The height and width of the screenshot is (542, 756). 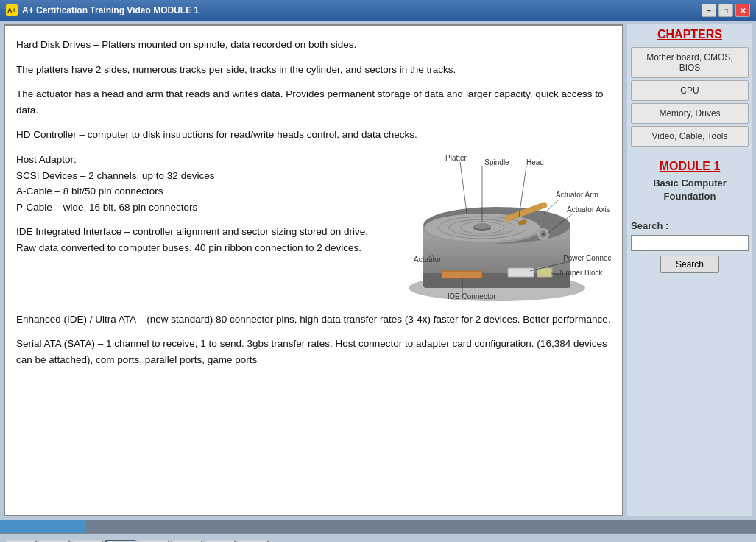 What do you see at coordinates (253, 541) in the screenshot?
I see `next-button: ⏭` at bounding box center [253, 541].